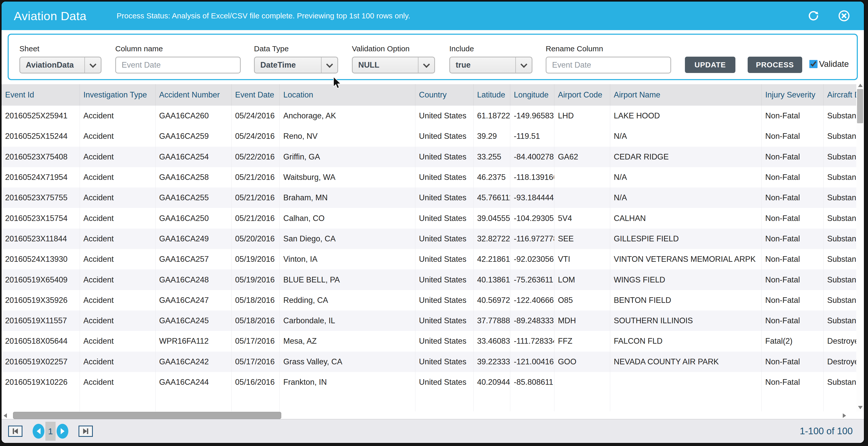  Describe the element at coordinates (41, 95) in the screenshot. I see `column-header: Event Id` at that location.